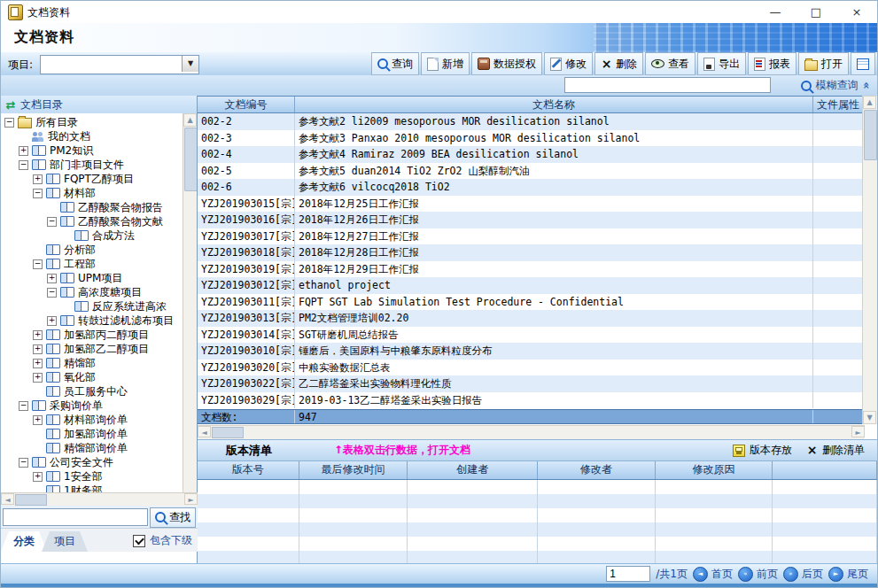  I want to click on toolbar-button-删除: ×删除, so click(618, 64).